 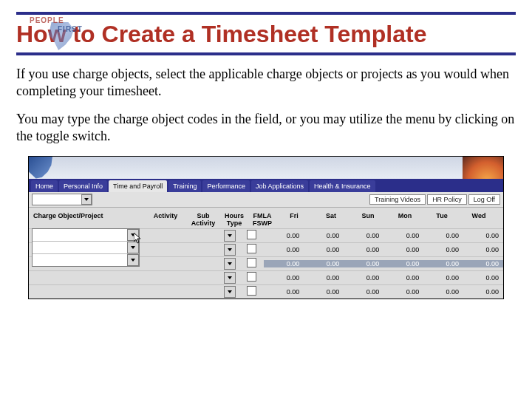 What do you see at coordinates (41, 168) in the screenshot?
I see `florida-icon` at bounding box center [41, 168].